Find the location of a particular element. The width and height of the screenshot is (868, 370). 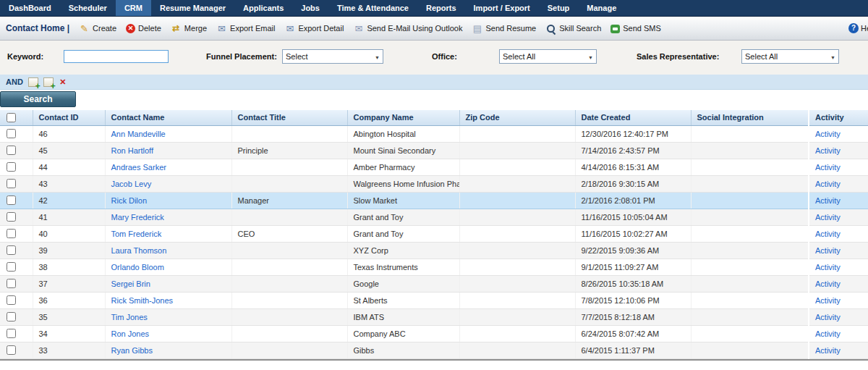

contact-name-link: Mary Frederick is located at coordinates (137, 217).